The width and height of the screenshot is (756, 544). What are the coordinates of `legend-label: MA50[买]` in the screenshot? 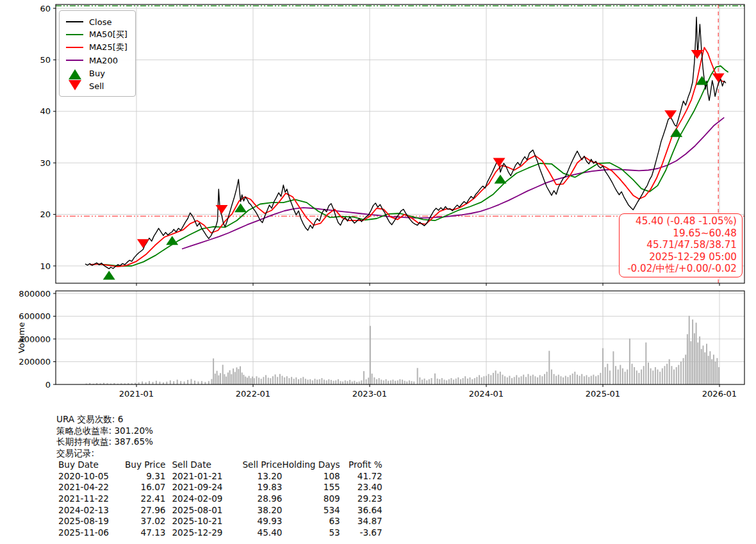 It's located at (108, 35).